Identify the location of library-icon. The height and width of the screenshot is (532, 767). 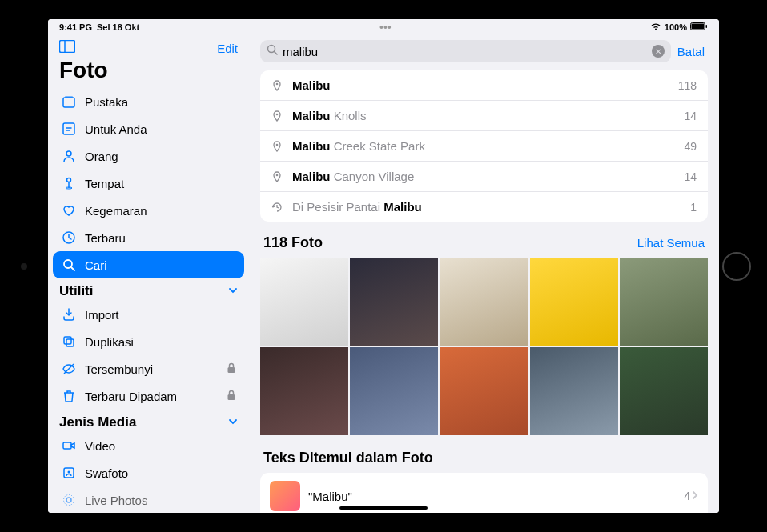
(69, 102).